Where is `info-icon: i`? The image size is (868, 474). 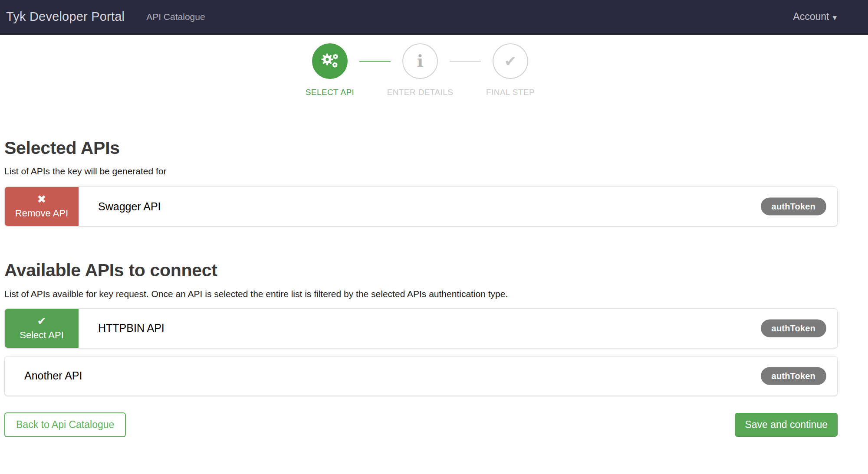
info-icon: i is located at coordinates (420, 61).